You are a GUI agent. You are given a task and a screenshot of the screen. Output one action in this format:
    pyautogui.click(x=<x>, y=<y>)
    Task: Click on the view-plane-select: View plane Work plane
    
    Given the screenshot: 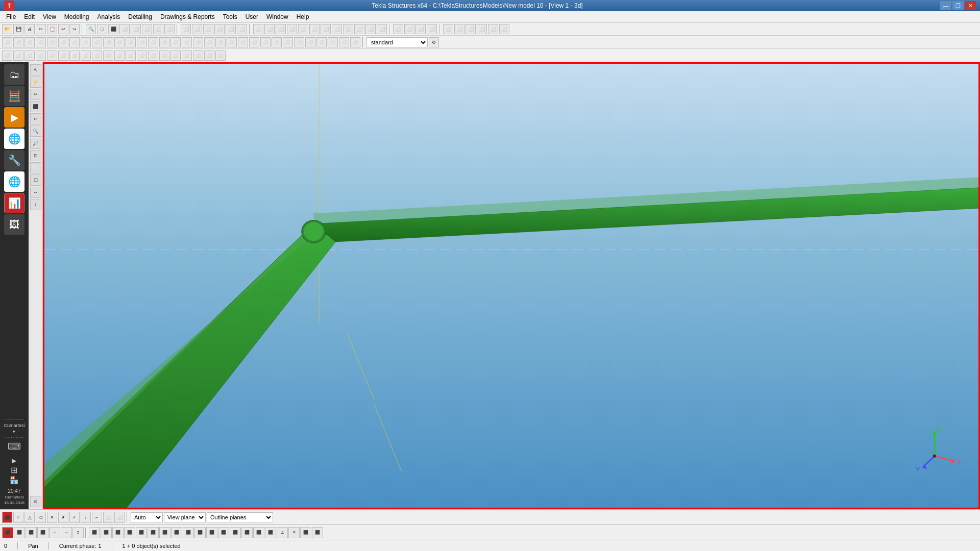 What is the action you would take?
    pyautogui.click(x=185, y=517)
    